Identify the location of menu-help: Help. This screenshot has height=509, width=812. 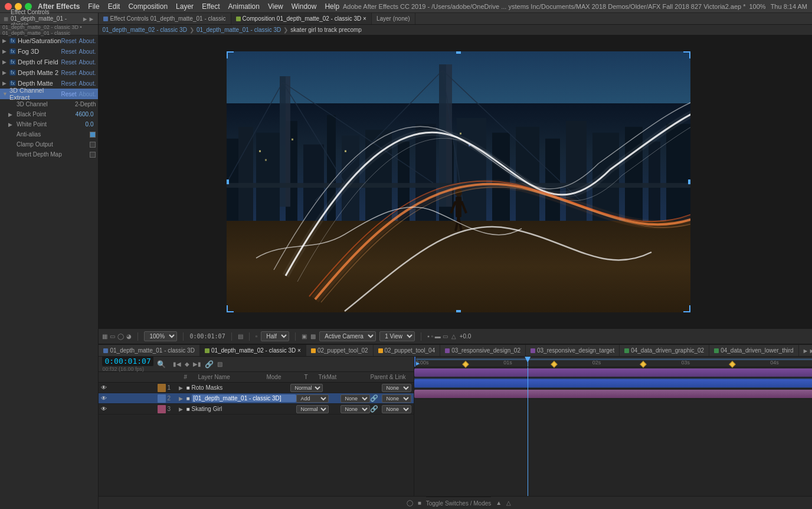
(332, 6).